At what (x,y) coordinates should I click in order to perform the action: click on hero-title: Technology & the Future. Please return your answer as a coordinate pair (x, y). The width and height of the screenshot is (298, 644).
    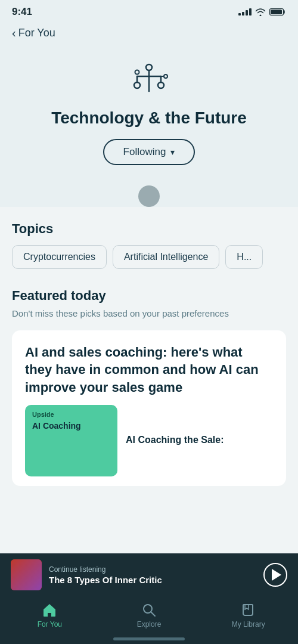
    Looking at the image, I should click on (149, 118).